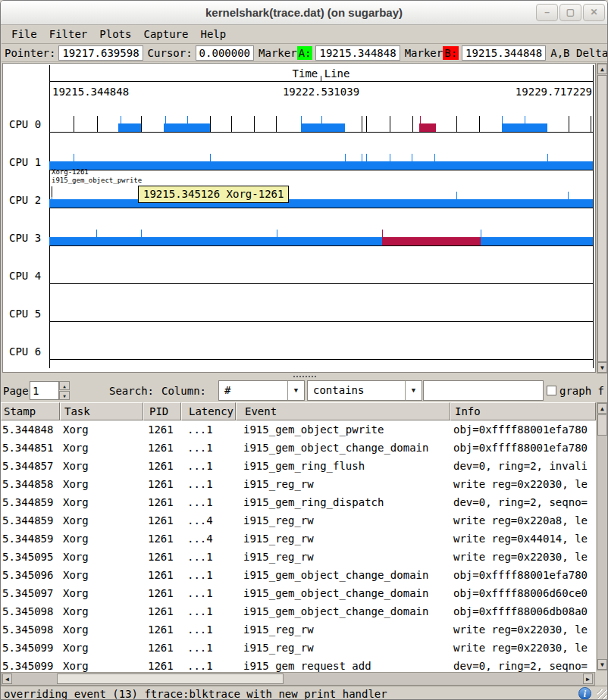 The width and height of the screenshot is (608, 700). Describe the element at coordinates (299, 484) in the screenshot. I see `table-row: 5.344858Xorg1261...1i915_reg_rwwrite reg…` at that location.